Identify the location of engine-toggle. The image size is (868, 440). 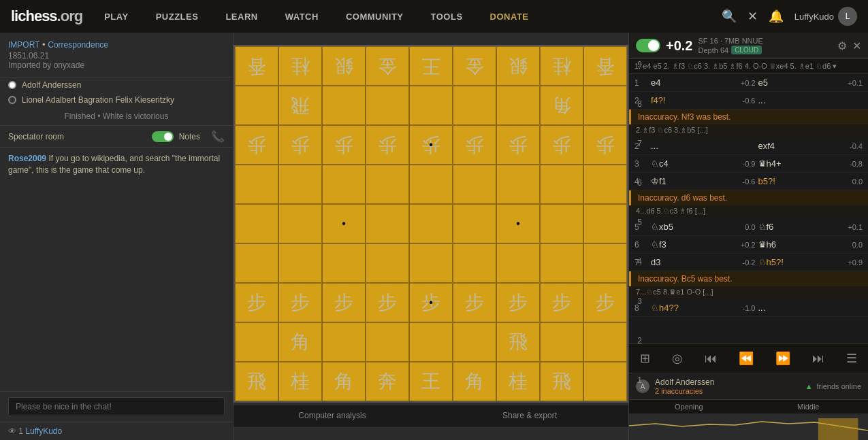
(648, 46).